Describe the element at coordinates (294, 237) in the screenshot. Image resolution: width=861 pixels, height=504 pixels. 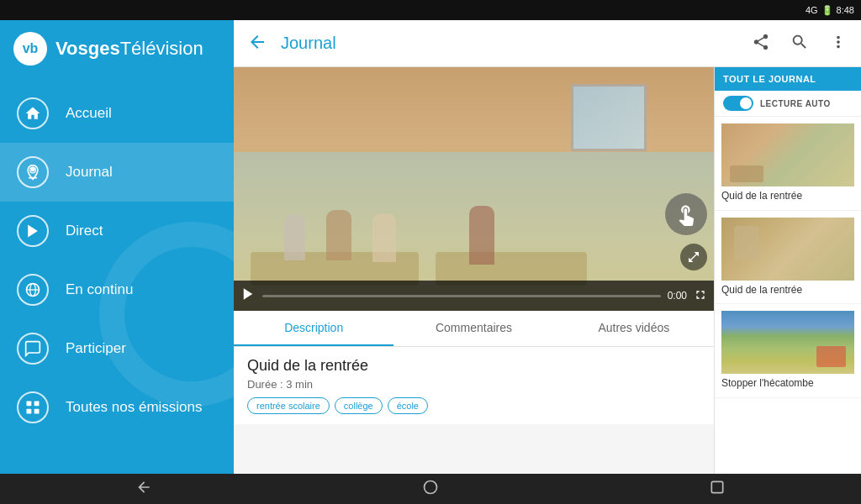
I see `figure1` at that location.